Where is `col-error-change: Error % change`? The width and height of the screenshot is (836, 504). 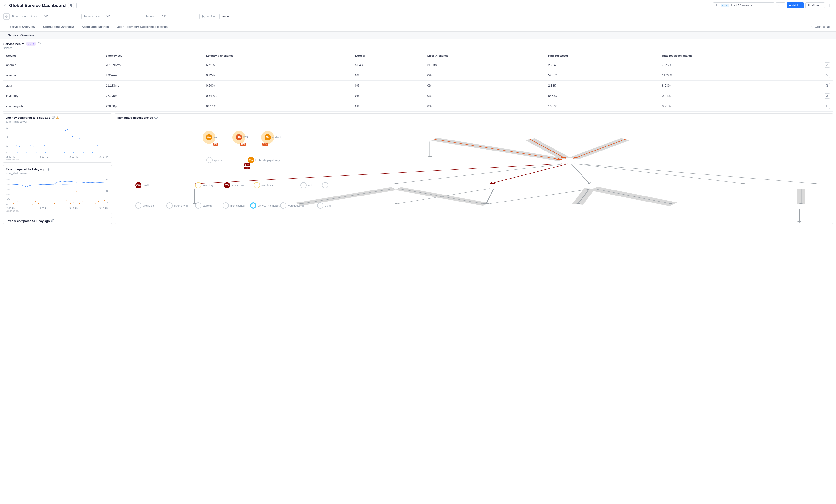 col-error-change: Error % change is located at coordinates (485, 56).